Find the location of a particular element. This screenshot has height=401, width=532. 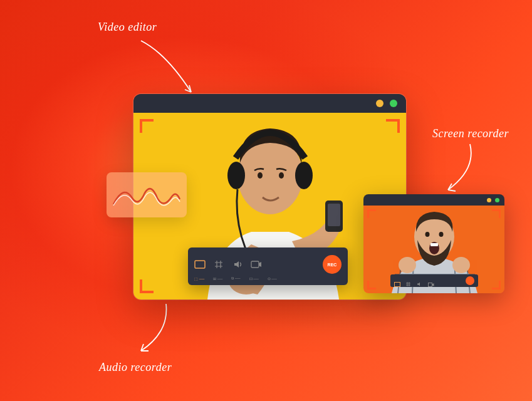

audio-waveform-card is located at coordinates (147, 195).